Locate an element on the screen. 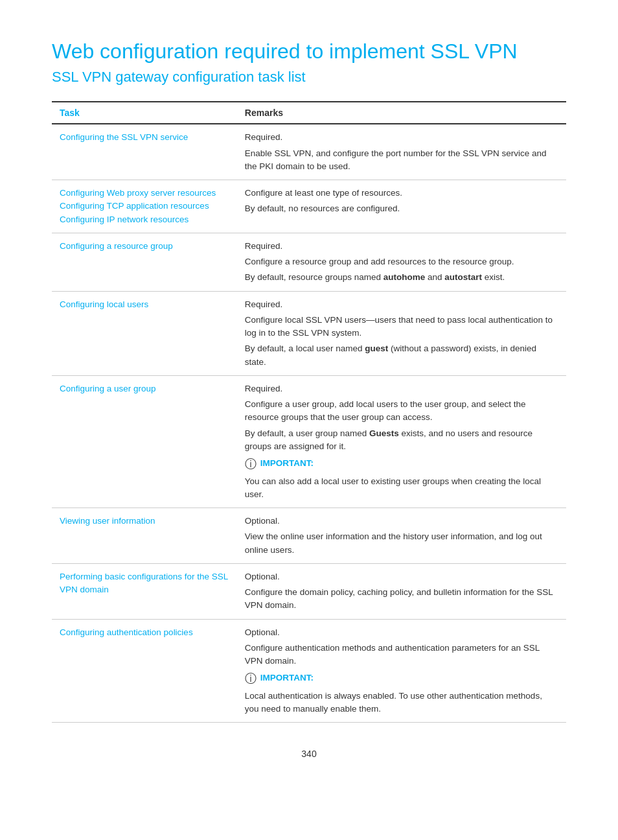 Image resolution: width=618 pixels, height=840 pixels. task-link: Performing basic configurations for the … is located at coordinates (144, 583).